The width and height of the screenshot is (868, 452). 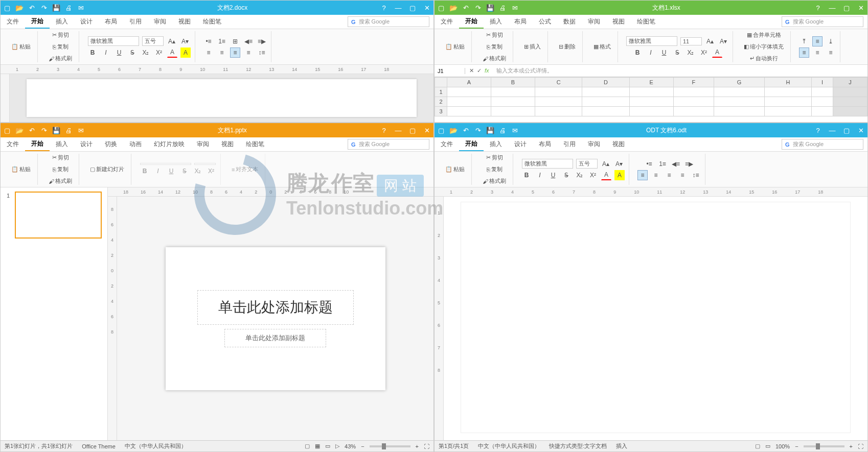 I want to click on align-right-button: ≡, so click(x=669, y=175).